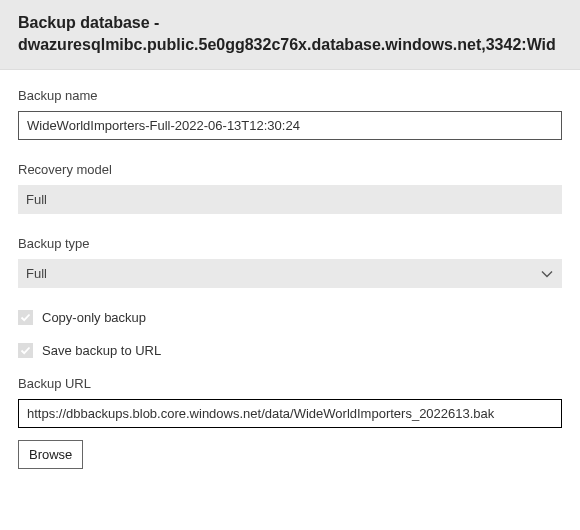  I want to click on backup-url-label: Backup URL, so click(290, 384).